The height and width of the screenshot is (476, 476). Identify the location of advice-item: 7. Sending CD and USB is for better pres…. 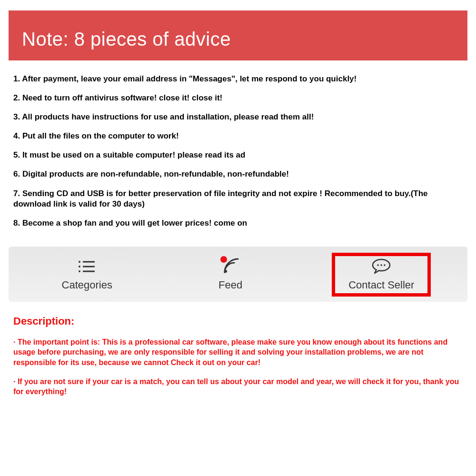
(238, 199).